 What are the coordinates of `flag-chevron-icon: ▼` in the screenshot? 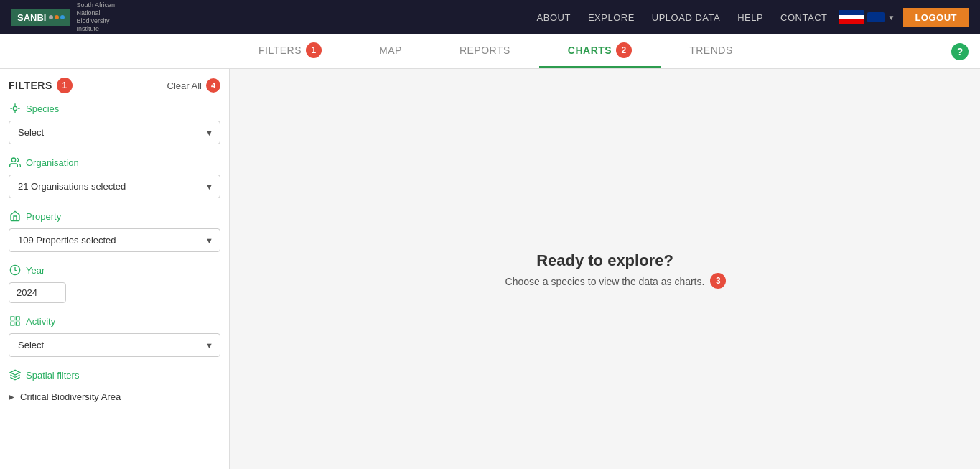 It's located at (891, 17).